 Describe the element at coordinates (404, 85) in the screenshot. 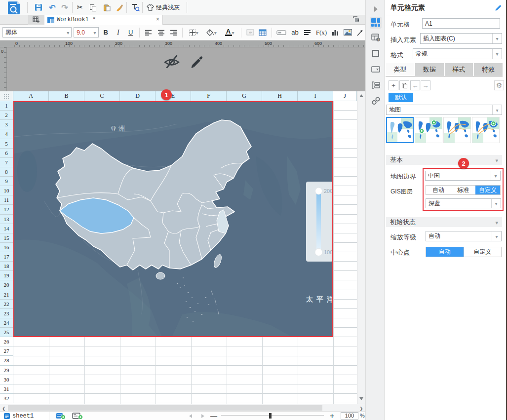

I see `copy-chart-button` at that location.